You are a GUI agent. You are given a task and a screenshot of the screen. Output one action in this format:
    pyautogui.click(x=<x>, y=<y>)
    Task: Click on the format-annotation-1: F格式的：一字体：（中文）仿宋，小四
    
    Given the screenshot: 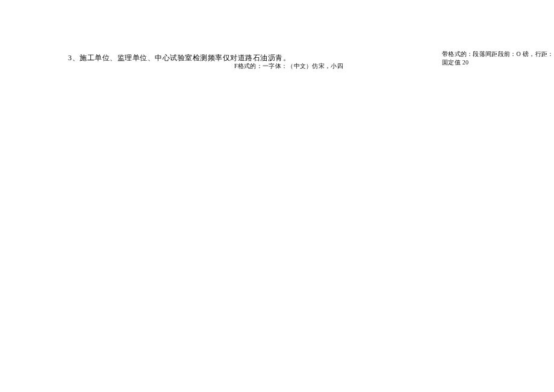 What is the action you would take?
    pyautogui.click(x=289, y=66)
    